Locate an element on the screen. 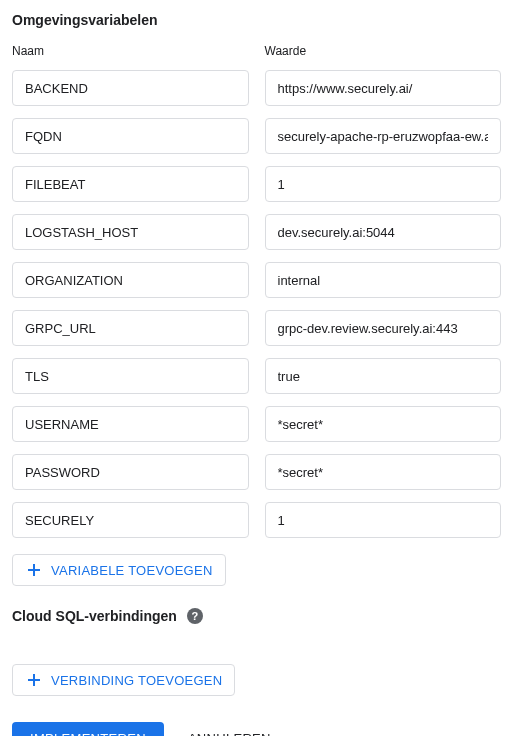  cloud-sql-title-row: Cloud SQL-verbindingen ? is located at coordinates (256, 616).